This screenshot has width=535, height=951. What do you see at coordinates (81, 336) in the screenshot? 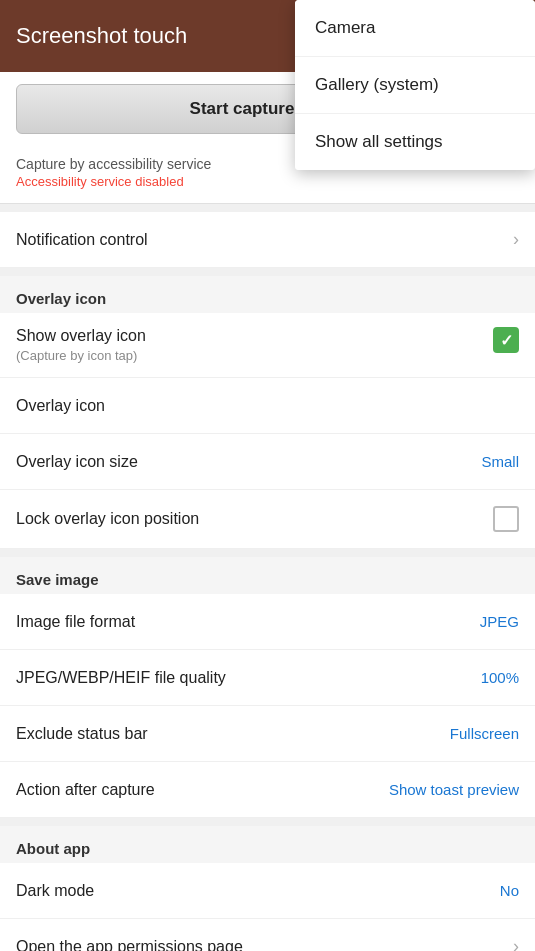
I see `show-overlay-icon-label: Show overlay icon` at bounding box center [81, 336].